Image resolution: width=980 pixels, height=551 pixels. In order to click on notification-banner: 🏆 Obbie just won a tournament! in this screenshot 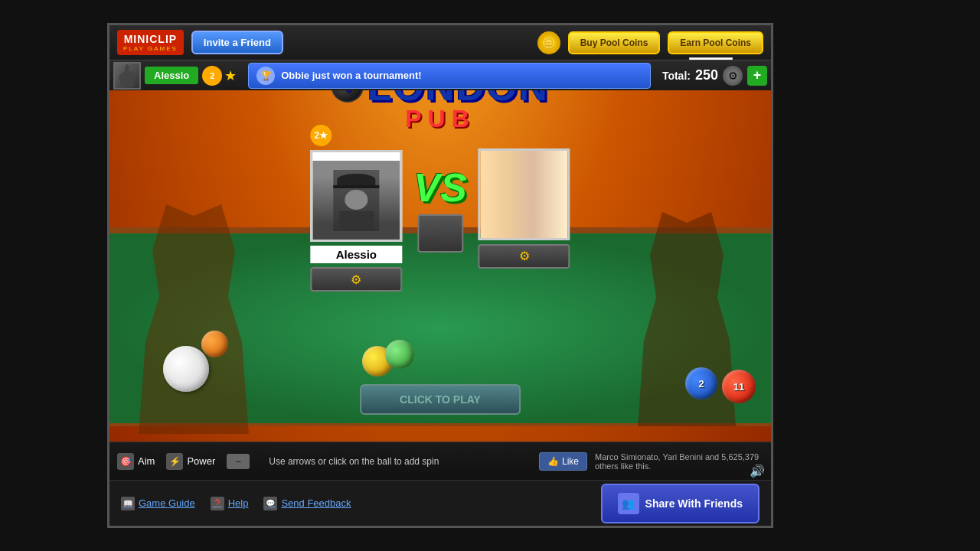, I will do `click(449, 76)`.